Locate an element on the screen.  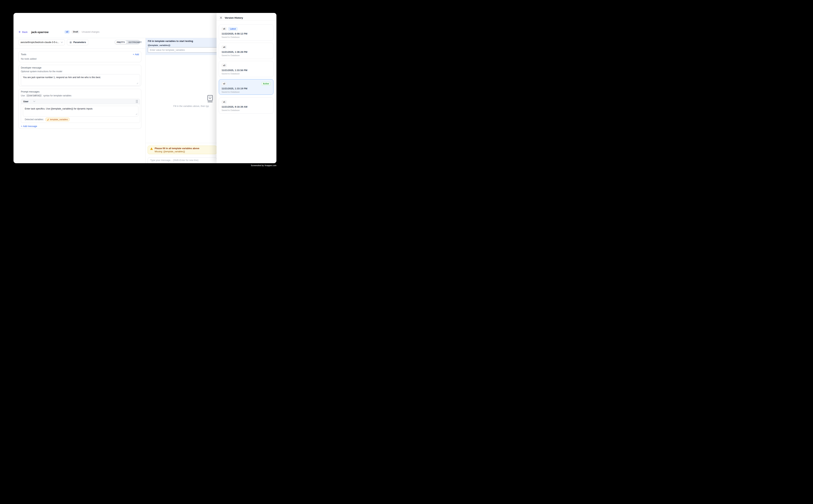
version-timestamp: 11/21/2025, 9:16:39 AM is located at coordinates (246, 107).